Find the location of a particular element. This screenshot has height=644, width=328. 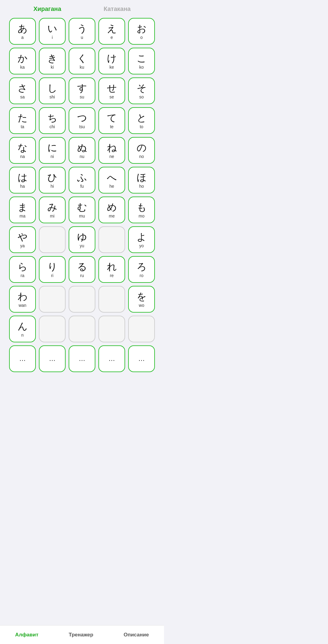

kana-character: し is located at coordinates (52, 88).